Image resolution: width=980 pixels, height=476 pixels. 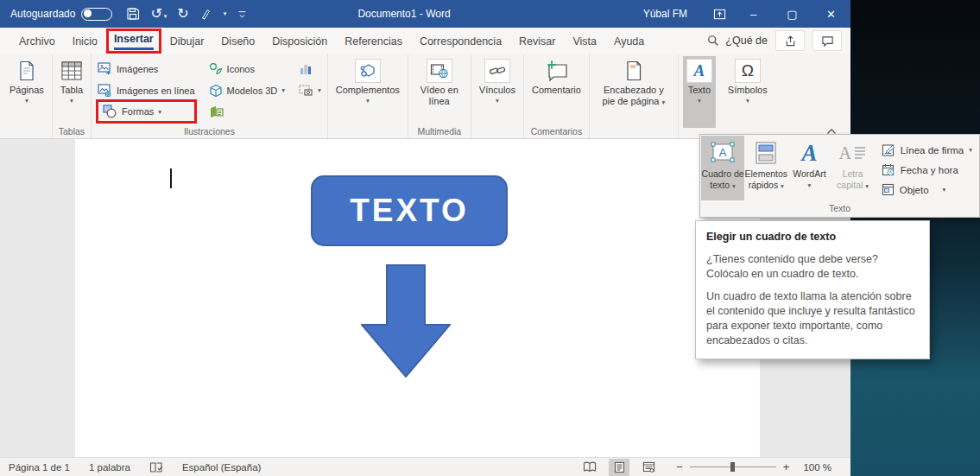 I want to click on down-arrow-shape, so click(x=406, y=321).